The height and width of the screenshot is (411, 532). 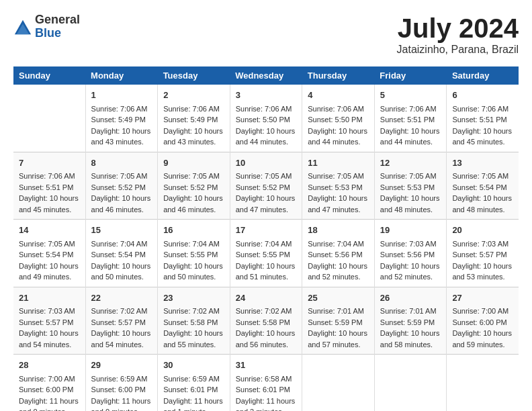 What do you see at coordinates (339, 230) in the screenshot?
I see `day-number: 18` at bounding box center [339, 230].